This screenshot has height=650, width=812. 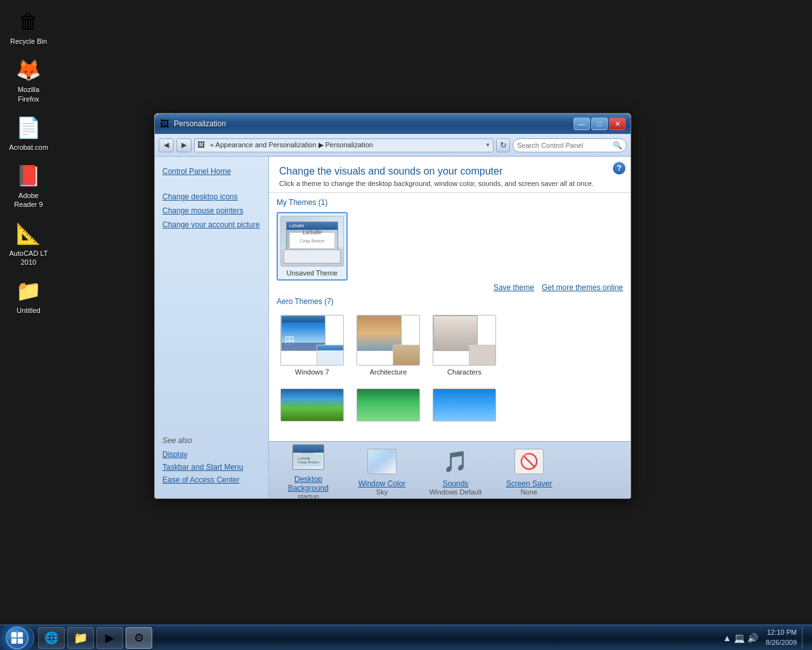 I want to click on address-bar: 🖼 « Appearance and Personalization ▶ Per…, so click(x=344, y=145).